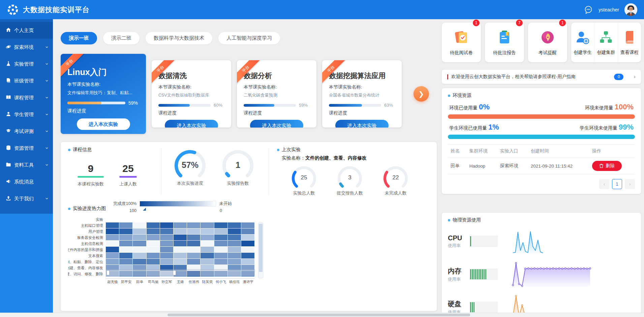 The image size is (644, 317). Describe the element at coordinates (588, 10) in the screenshot. I see `messages-icon` at that location.